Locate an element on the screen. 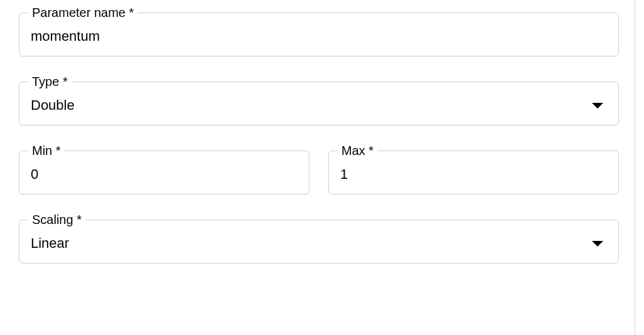 The image size is (644, 335). min-label: Min * is located at coordinates (46, 151).